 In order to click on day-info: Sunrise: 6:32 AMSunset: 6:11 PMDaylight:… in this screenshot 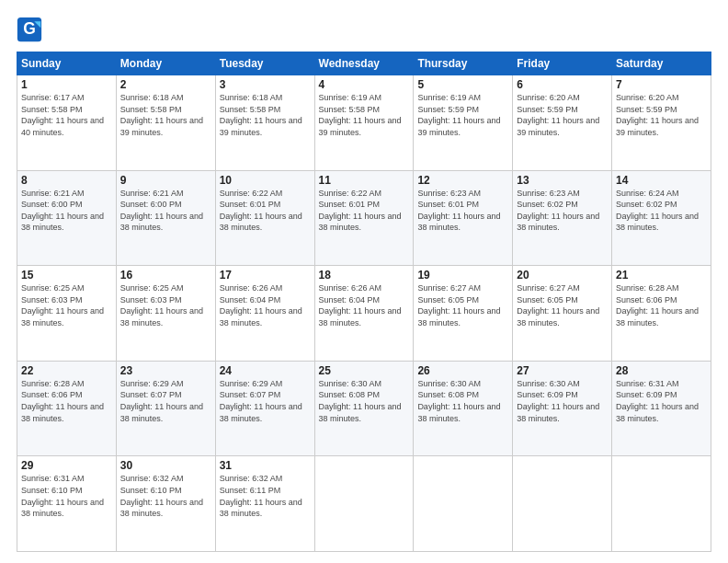, I will do `click(265, 496)`.